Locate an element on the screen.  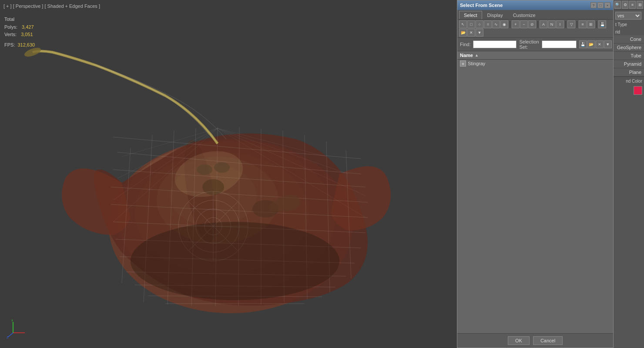
list-item: ◈ Stingray is located at coordinates (535, 64).